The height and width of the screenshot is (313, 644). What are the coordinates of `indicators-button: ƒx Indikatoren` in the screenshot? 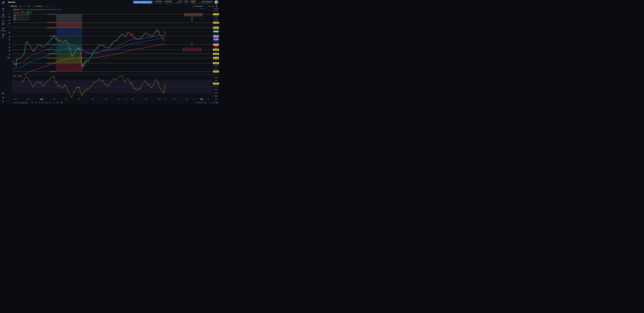 It's located at (38, 6).